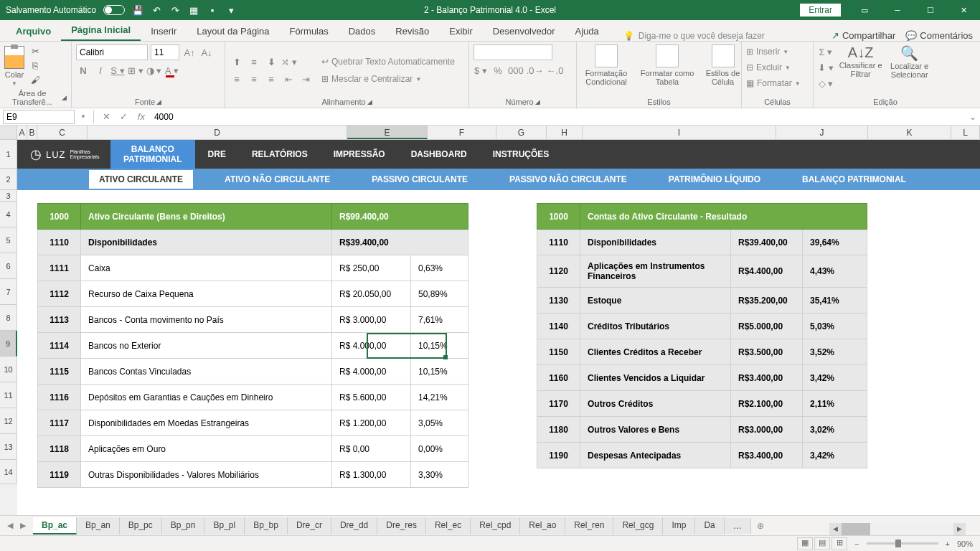 The image size is (980, 551). Describe the element at coordinates (100, 70) in the screenshot. I see `italic-button: I` at that location.